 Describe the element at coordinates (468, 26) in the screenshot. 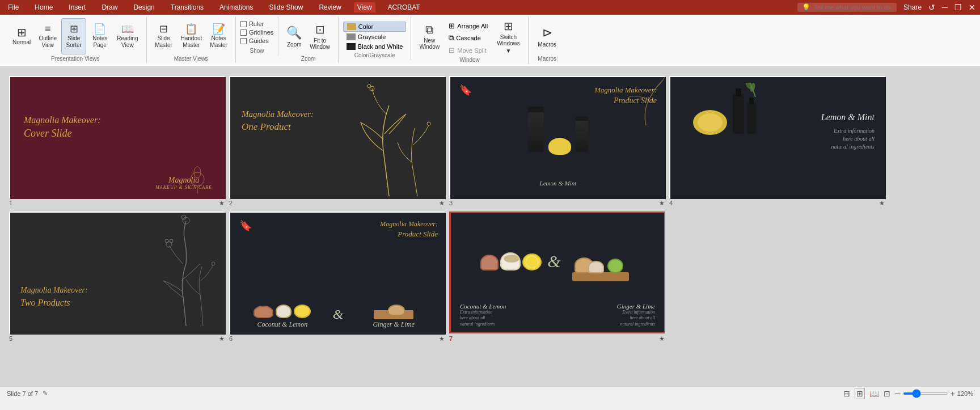

I see `arrange-all-button: ⊞ Arrange All` at that location.